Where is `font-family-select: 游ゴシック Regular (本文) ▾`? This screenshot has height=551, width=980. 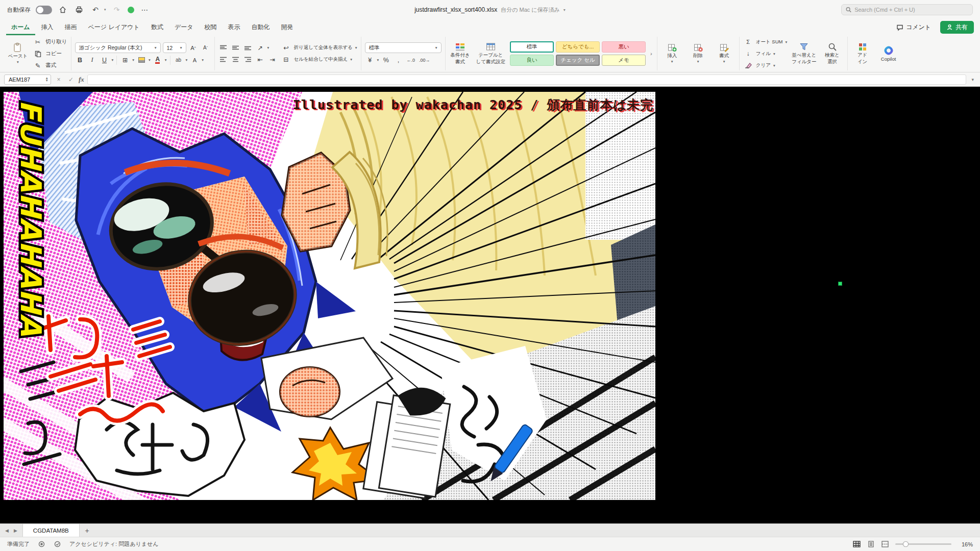 font-family-select: 游ゴシック Regular (本文) ▾ is located at coordinates (118, 48).